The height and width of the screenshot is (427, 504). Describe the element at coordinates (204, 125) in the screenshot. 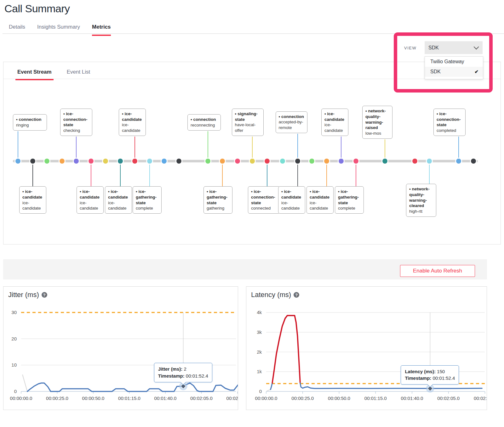

I see `event-detail: reconnecting` at that location.